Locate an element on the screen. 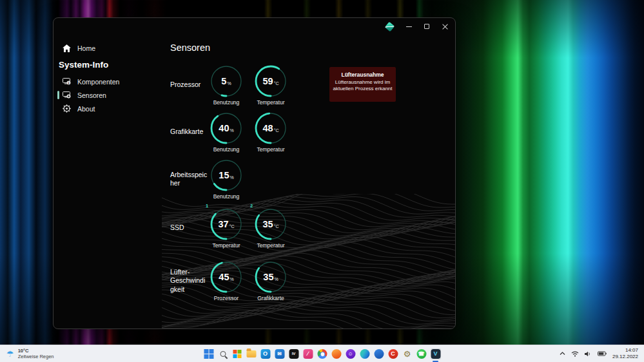 This screenshot has width=644, height=362. edge-icon is located at coordinates (365, 354).